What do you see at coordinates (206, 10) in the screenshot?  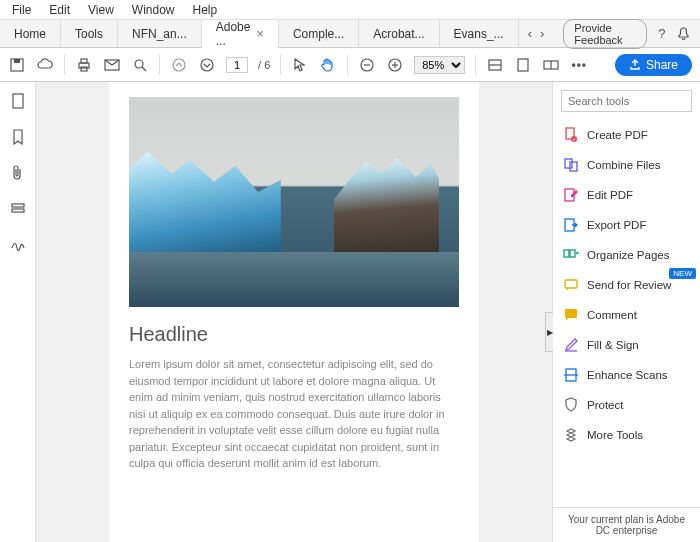 I see `menu-help: Help` at bounding box center [206, 10].